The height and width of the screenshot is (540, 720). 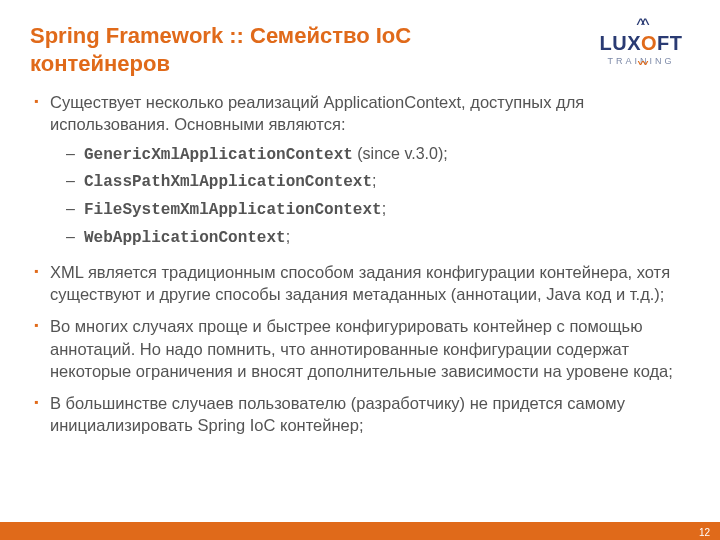 I want to click on list-item: В большинстве случаев пользователю (разр…, so click(x=362, y=414).